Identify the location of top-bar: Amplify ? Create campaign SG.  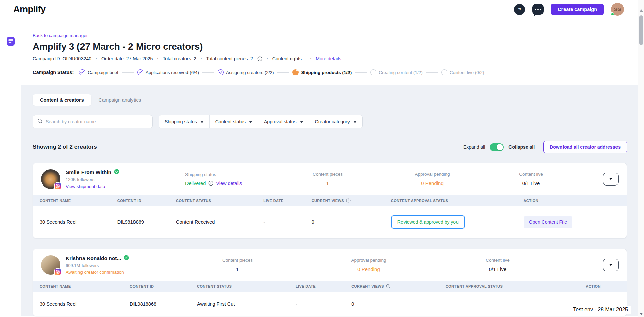
(319, 9).